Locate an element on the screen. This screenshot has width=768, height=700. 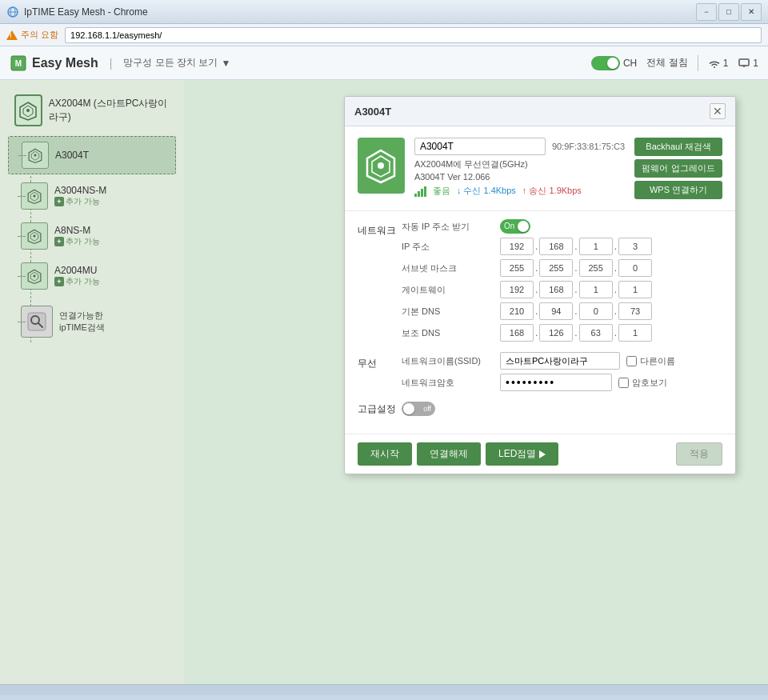
child-device-a8ns-icon is located at coordinates (34, 236).